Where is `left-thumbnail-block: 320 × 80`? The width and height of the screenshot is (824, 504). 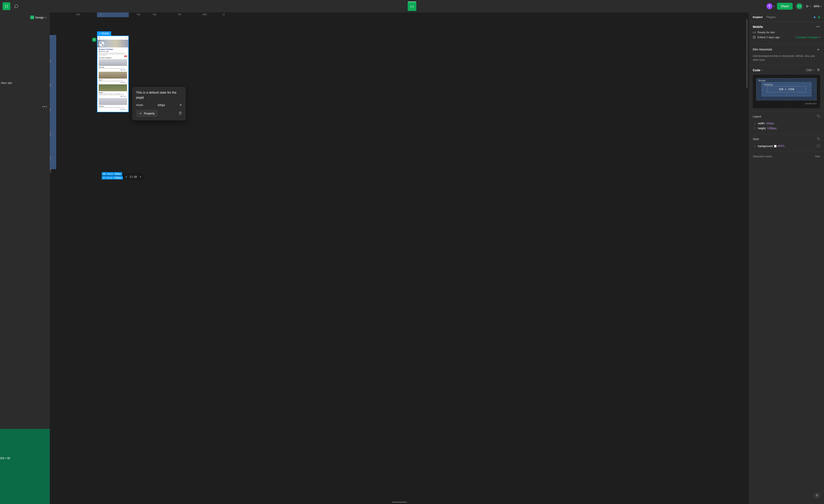 left-thumbnail-block: 320 × 80 is located at coordinates (25, 466).